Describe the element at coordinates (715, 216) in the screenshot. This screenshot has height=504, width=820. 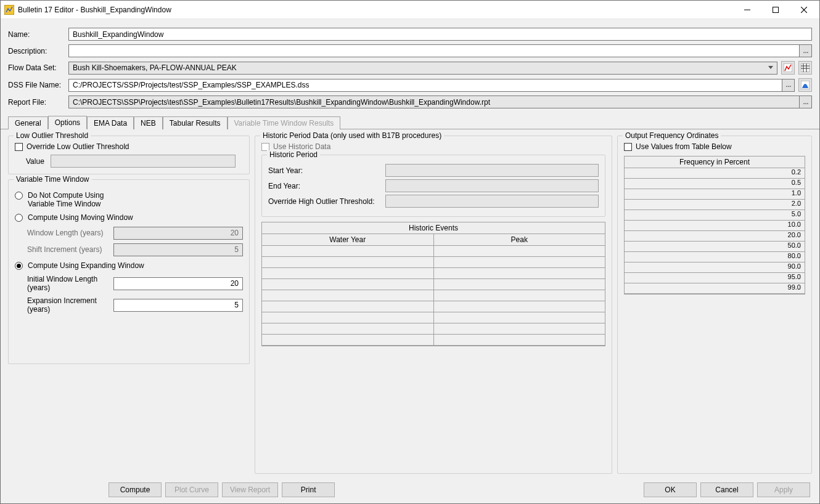
I see `frequency-cell: 5.0` at that location.